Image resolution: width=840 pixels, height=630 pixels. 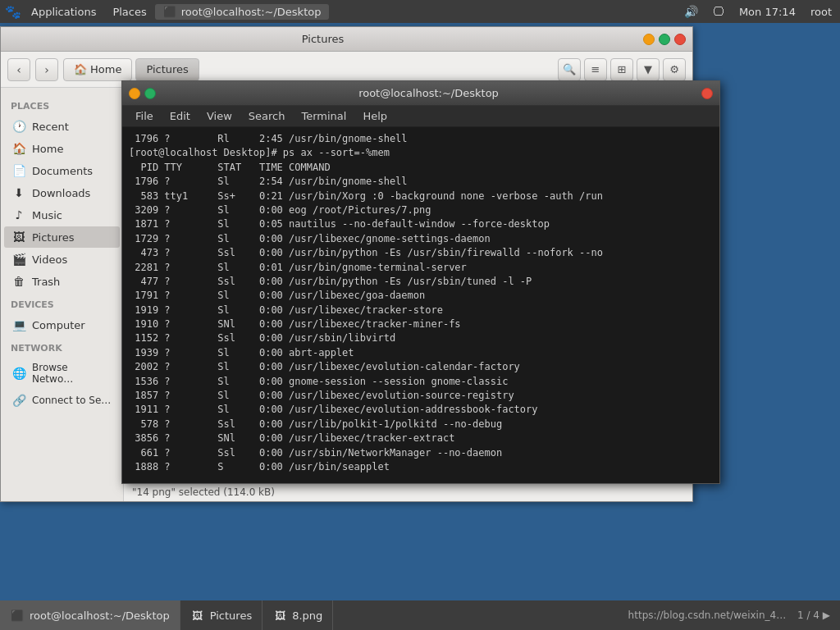 What do you see at coordinates (729, 615) in the screenshot?
I see `taskbar-right: https://blog.csdn.net/weixin_4… 1 / 4 ▶` at bounding box center [729, 615].